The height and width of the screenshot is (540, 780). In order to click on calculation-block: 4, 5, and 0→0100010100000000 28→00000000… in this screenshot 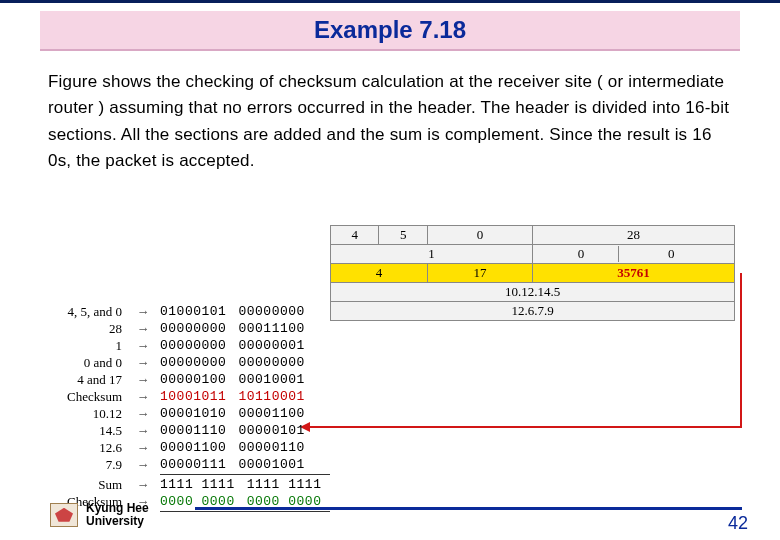, I will do `click(187, 408)`.